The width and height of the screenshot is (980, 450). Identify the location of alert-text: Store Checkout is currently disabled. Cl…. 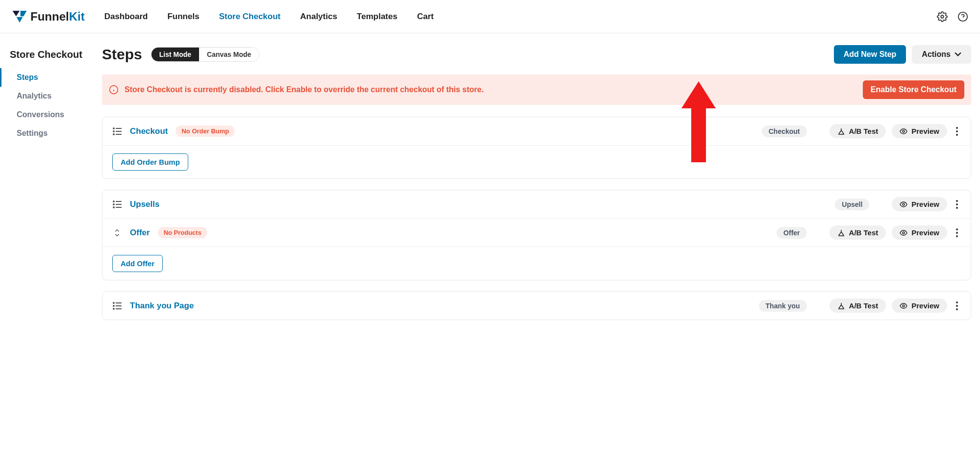
(304, 90).